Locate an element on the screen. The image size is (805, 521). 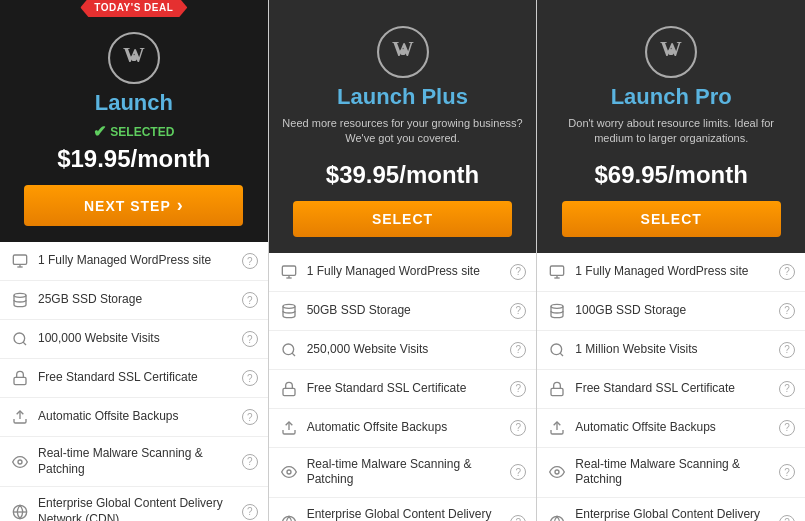
feature-row: 50GB SSD Storage? is located at coordinates (403, 312).